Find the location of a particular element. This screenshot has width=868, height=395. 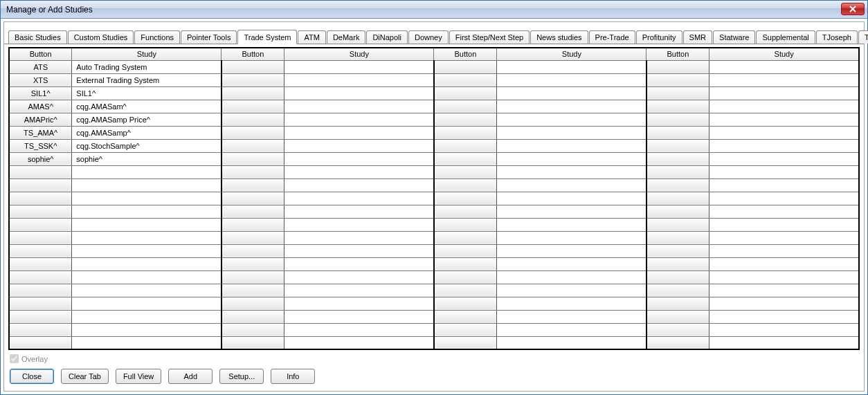

study-name-cell: External Trading System is located at coordinates (147, 80).